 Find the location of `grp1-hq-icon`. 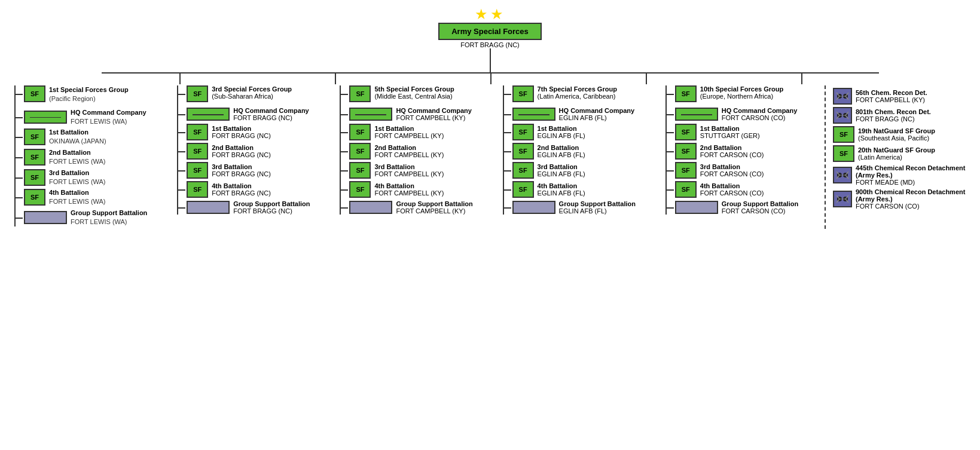

grp1-hq-icon is located at coordinates (45, 117).